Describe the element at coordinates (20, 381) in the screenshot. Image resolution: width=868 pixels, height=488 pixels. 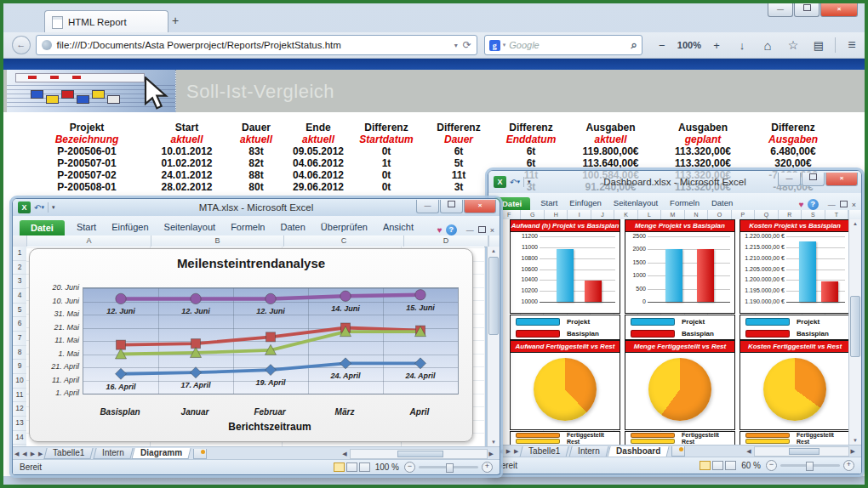
I see `row-header-10: 10` at that location.